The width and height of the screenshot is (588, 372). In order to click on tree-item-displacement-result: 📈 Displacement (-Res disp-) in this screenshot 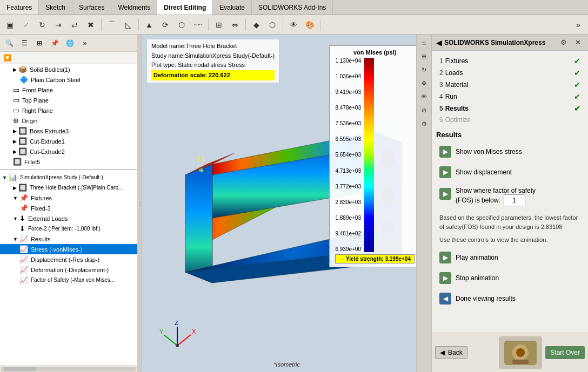, I will do `click(69, 259)`.